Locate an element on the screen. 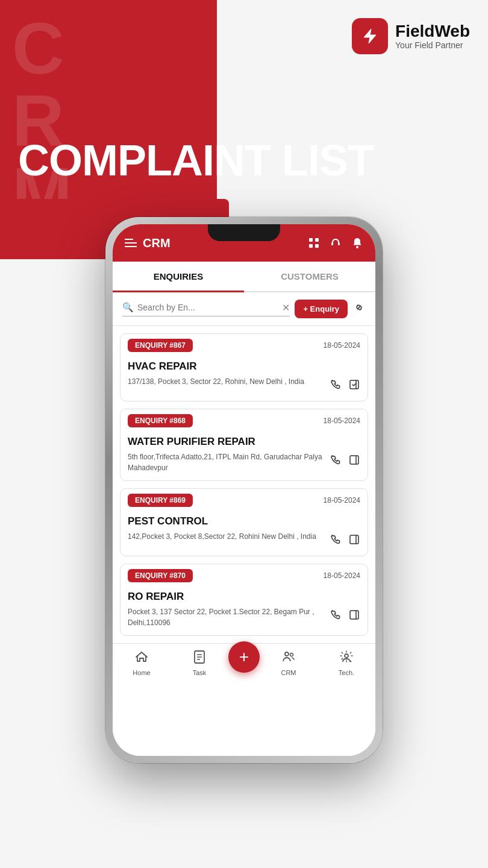  search-input is located at coordinates (208, 307).